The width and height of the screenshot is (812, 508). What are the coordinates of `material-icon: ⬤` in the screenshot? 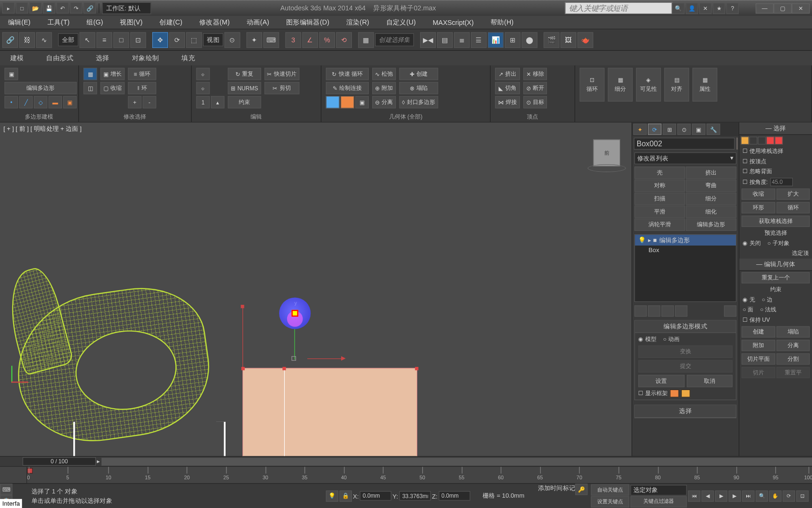 It's located at (530, 40).